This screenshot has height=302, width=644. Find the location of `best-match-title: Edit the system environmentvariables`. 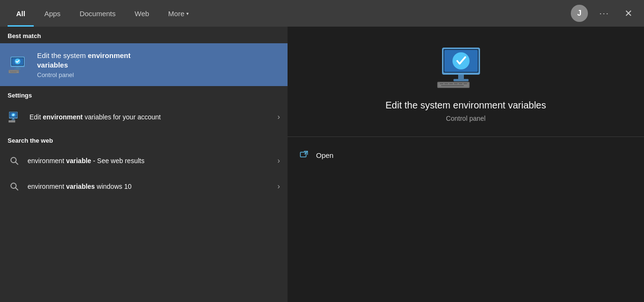

best-match-title: Edit the system environmentvariables is located at coordinates (84, 60).